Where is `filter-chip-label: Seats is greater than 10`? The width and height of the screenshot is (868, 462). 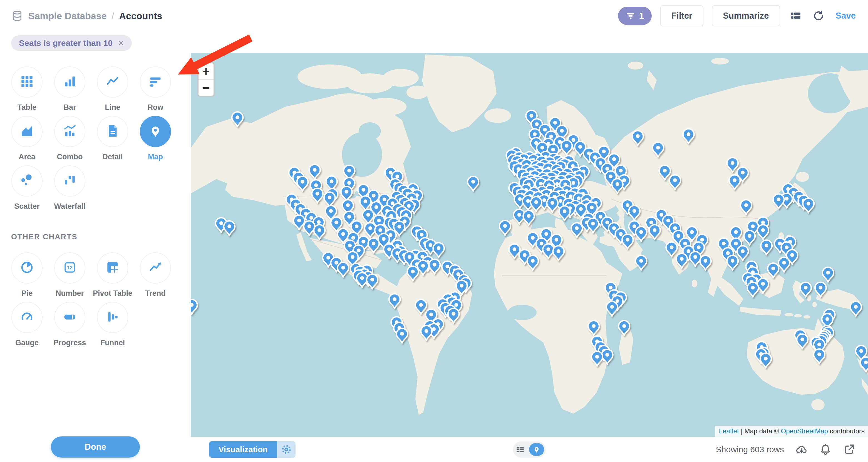 filter-chip-label: Seats is greater than 10 is located at coordinates (66, 43).